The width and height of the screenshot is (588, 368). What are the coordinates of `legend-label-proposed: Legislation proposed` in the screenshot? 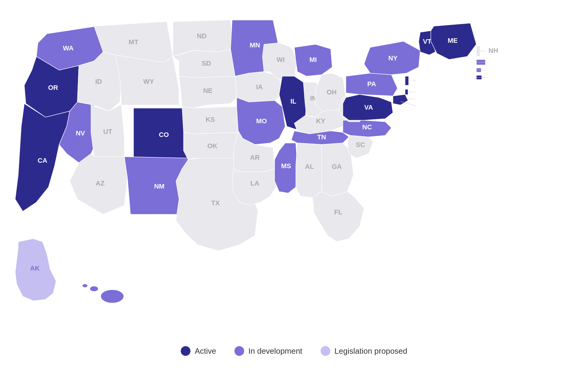 It's located at (371, 351).